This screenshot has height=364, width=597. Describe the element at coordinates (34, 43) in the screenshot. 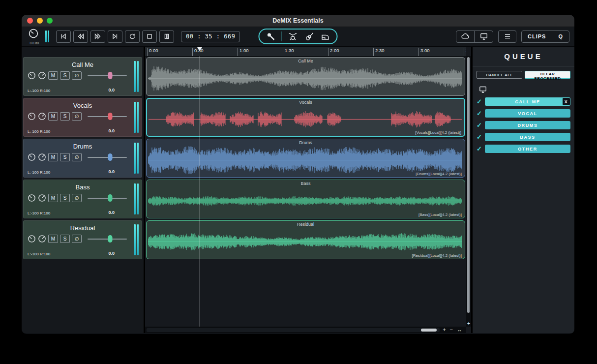

I see `master-gain-value: 0.0 dB` at that location.